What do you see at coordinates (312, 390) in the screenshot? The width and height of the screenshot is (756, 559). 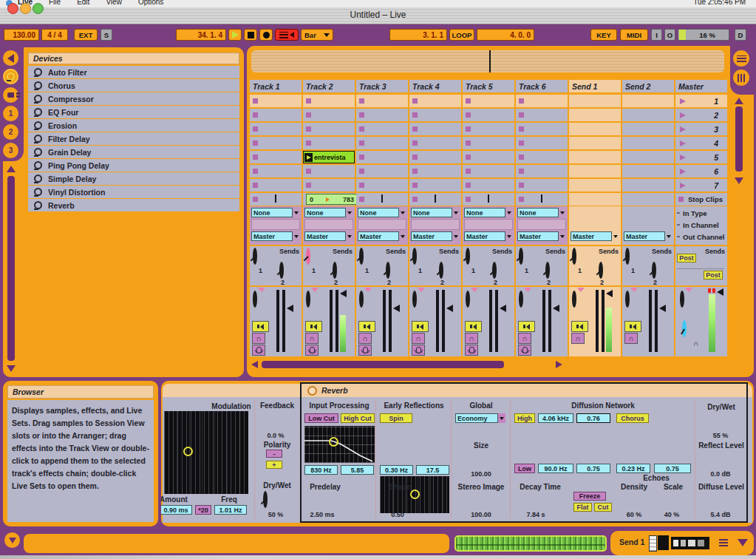 I see `device-activator-icon` at bounding box center [312, 390].